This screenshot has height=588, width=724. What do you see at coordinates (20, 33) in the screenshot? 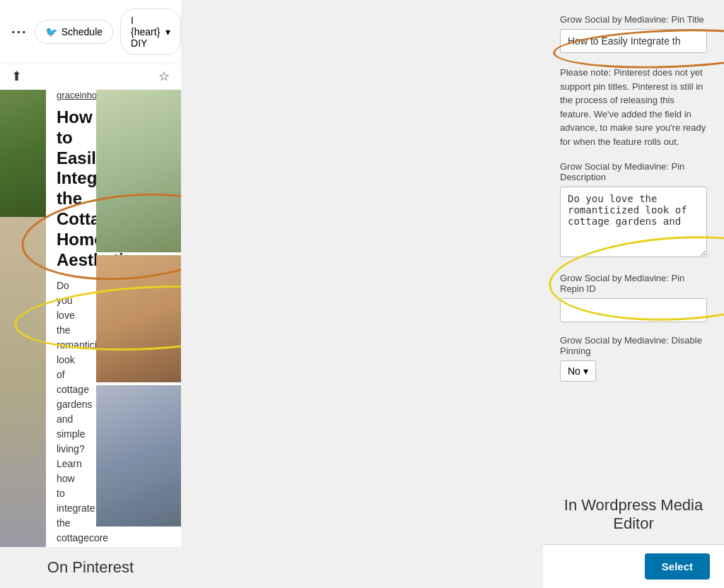
I see `more-options-icon: ···` at bounding box center [20, 33].